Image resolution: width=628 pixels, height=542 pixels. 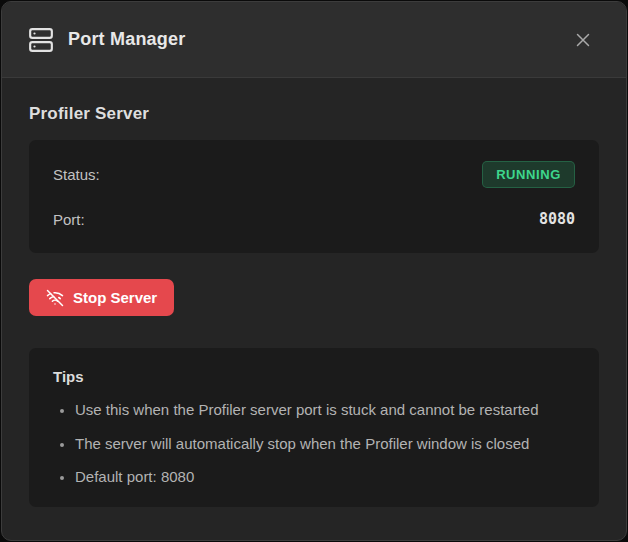 What do you see at coordinates (528, 174) in the screenshot?
I see `status-badge: RUNNING` at bounding box center [528, 174].